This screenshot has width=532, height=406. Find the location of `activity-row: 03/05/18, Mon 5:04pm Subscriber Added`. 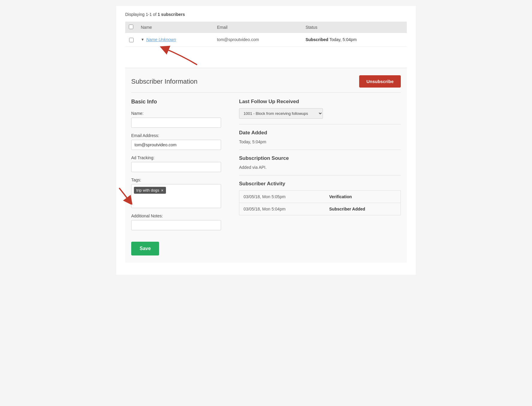

activity-row: 03/05/18, Mon 5:04pm Subscriber Added is located at coordinates (320, 209).